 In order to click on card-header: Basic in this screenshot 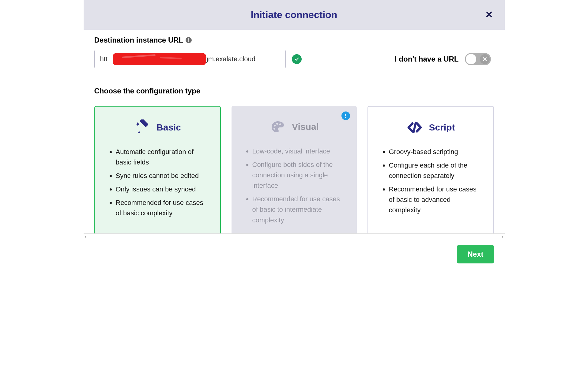, I will do `click(157, 127)`.